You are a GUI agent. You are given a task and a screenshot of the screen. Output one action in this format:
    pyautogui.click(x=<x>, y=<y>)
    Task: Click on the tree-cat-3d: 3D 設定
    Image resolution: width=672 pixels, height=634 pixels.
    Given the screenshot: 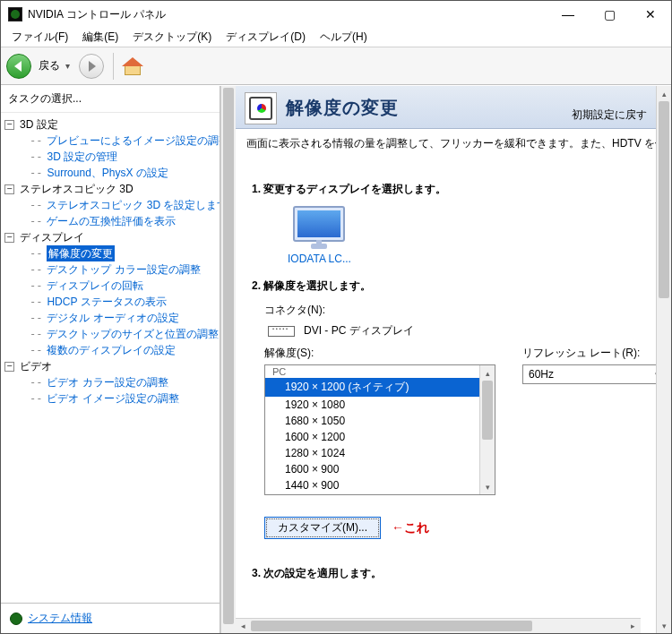 What is the action you would take?
    pyautogui.click(x=39, y=124)
    